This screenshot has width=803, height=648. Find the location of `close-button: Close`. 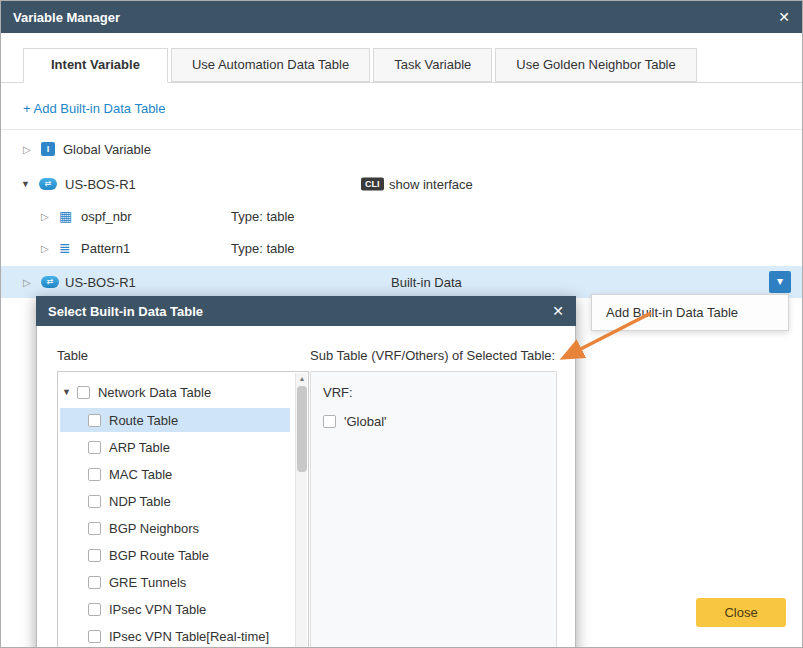

close-button: Close is located at coordinates (741, 612).